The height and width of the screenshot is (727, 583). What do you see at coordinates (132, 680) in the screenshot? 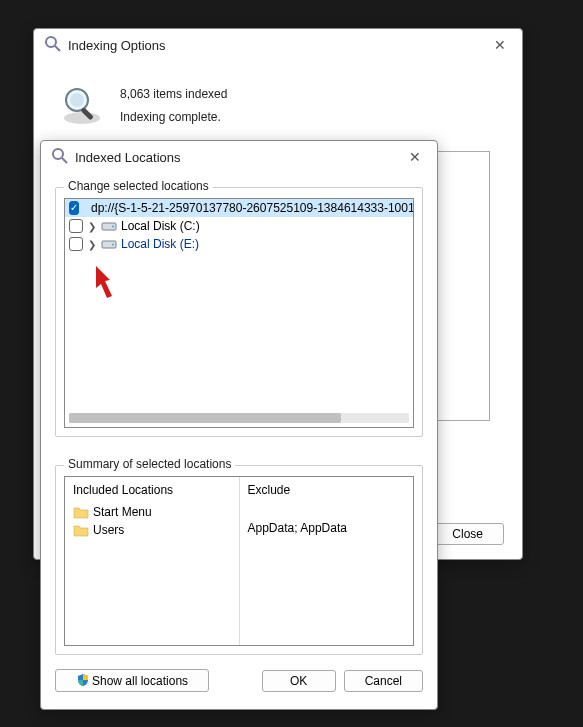
I see `show-all-locations-button: Show all locations` at bounding box center [132, 680].